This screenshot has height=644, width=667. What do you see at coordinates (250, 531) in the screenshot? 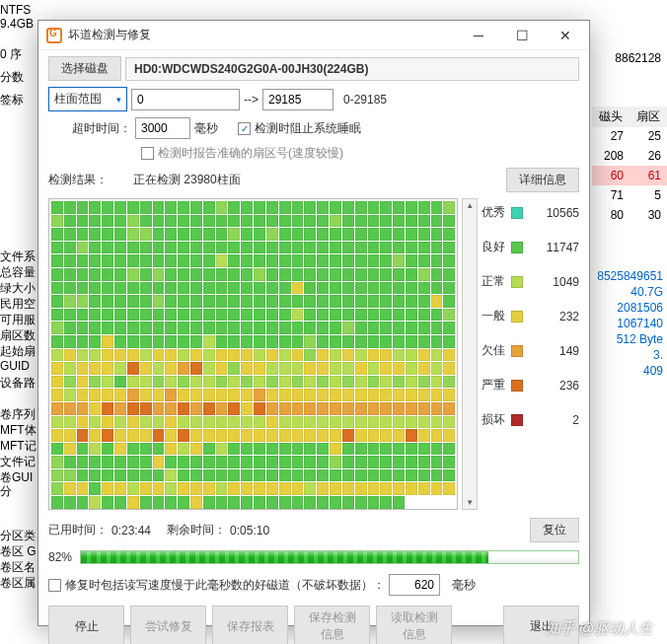
I see `remain-value: 0:05:10` at bounding box center [250, 531].